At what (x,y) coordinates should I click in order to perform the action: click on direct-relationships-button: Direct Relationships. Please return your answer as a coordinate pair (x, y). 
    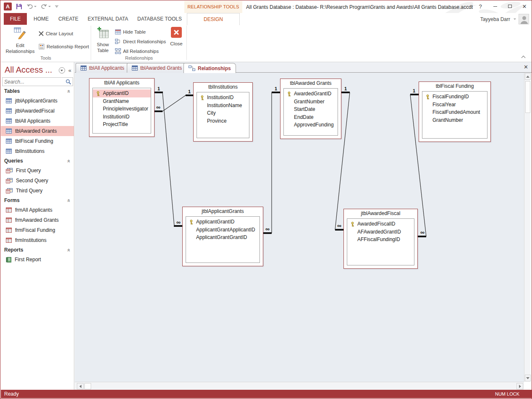
    Looking at the image, I should click on (140, 42).